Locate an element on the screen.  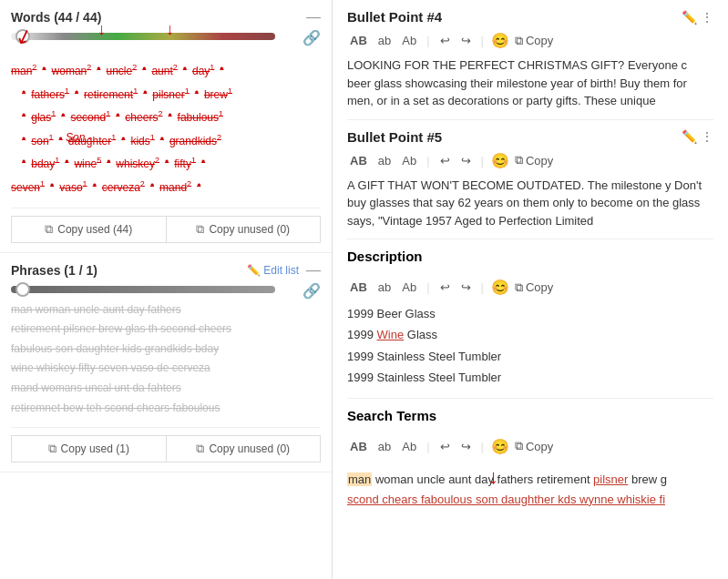
b5-undo-btn: ↩ is located at coordinates (445, 160).